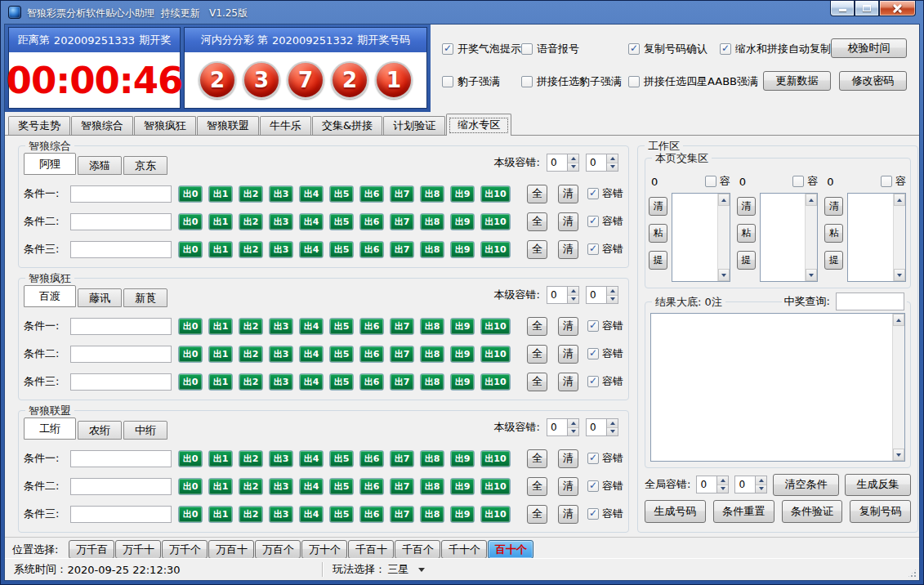  I want to click on column-button: 清, so click(747, 206).